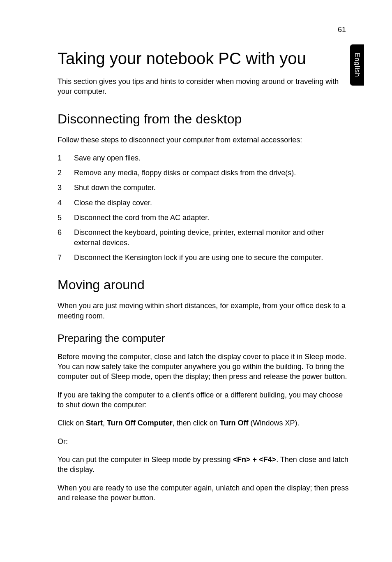  Describe the element at coordinates (204, 441) in the screenshot. I see `preparing-p4: Or:` at that location.